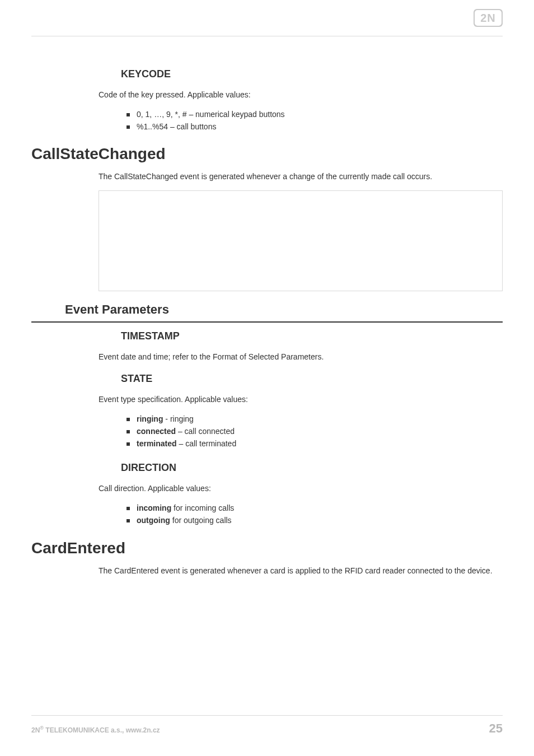  I want to click on list-item-bold: ringing, so click(150, 419).